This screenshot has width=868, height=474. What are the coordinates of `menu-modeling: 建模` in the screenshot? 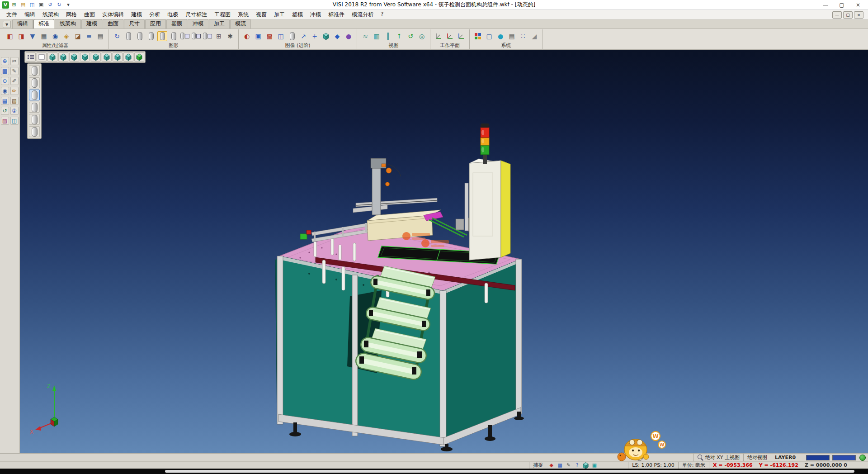 It's located at (137, 14).